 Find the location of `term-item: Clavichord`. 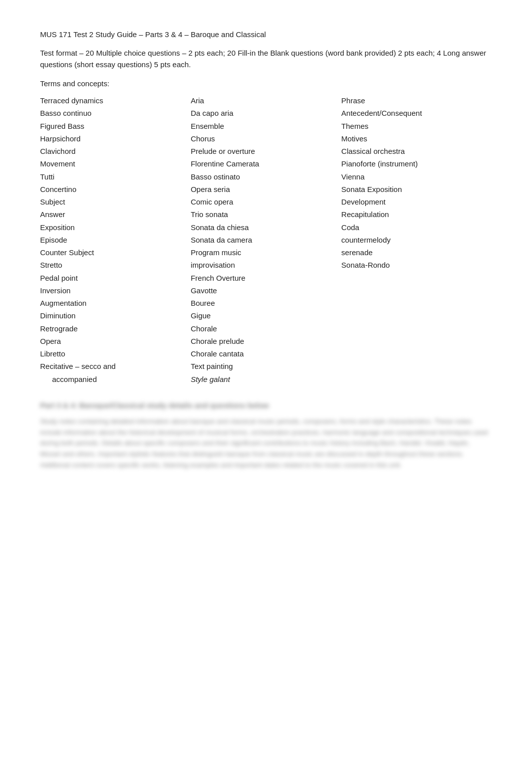

term-item: Clavichord is located at coordinates (115, 151).